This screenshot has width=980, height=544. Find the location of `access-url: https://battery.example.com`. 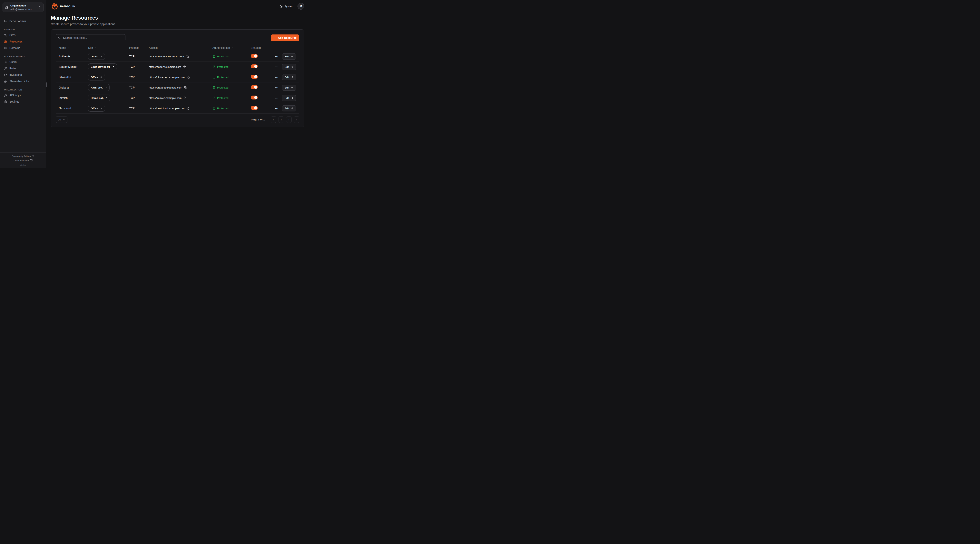

access-url: https://battery.example.com is located at coordinates (165, 67).